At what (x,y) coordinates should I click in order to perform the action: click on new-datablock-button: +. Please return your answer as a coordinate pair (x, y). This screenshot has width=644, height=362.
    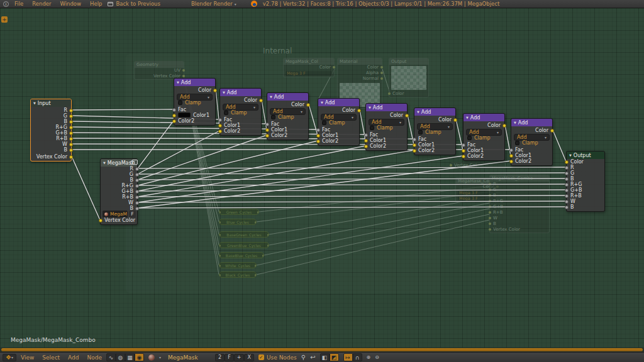
    Looking at the image, I should click on (239, 358).